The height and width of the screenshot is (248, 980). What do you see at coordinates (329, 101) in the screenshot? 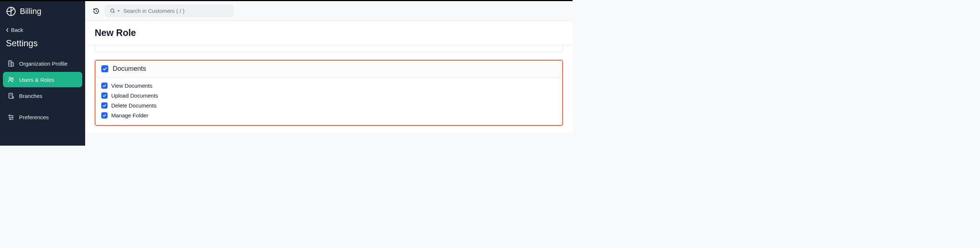
I see `permission-list: View Documents Upload Documents` at bounding box center [329, 101].